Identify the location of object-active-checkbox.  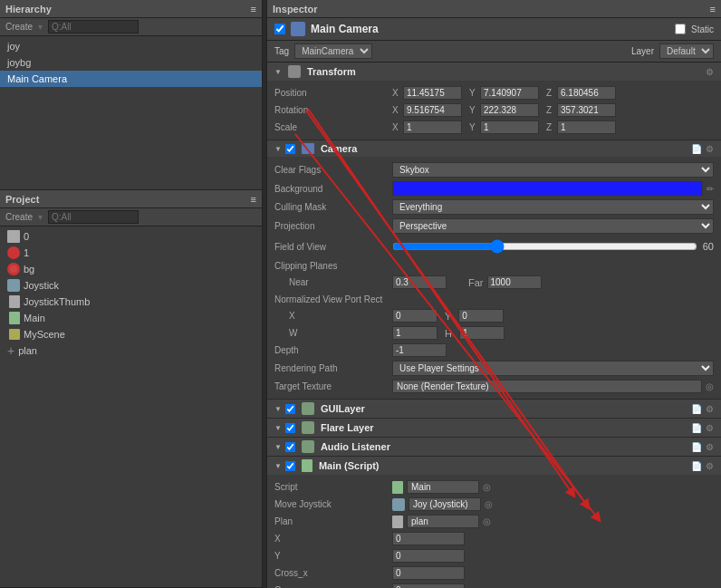
(280, 29).